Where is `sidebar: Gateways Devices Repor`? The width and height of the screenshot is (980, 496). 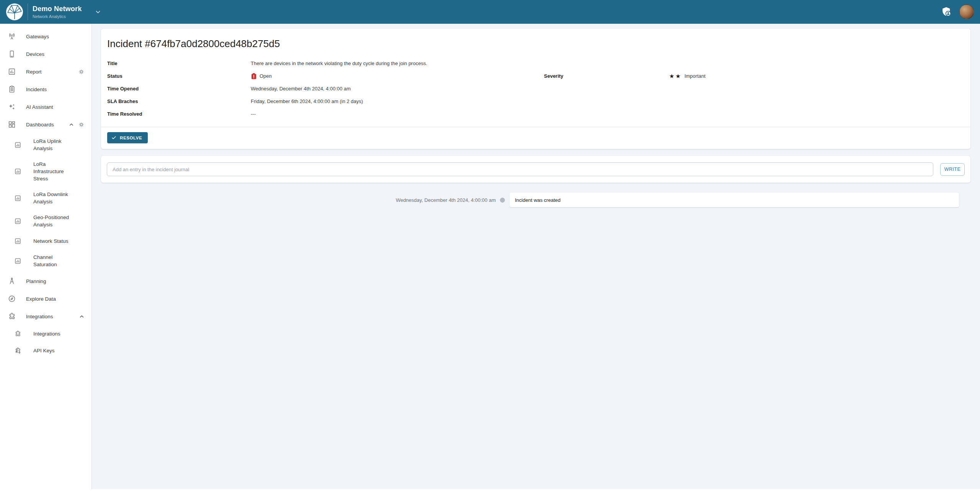
sidebar: Gateways Devices Repor is located at coordinates (46, 257).